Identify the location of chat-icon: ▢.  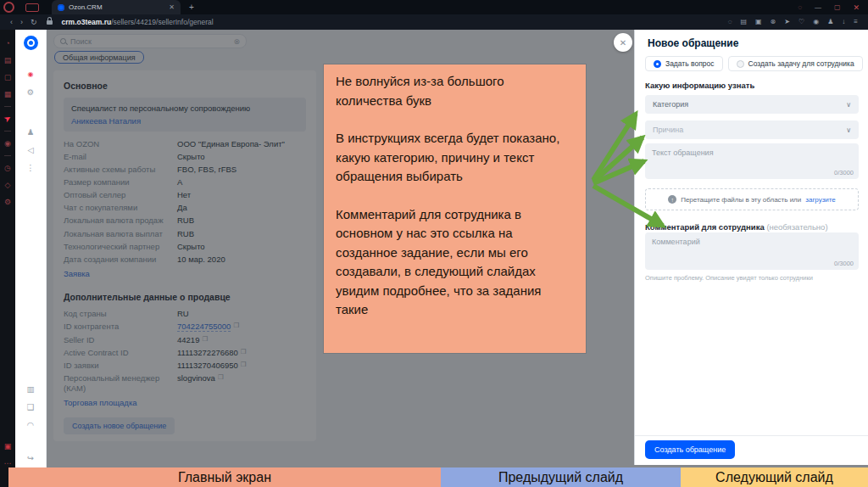
(8, 77).